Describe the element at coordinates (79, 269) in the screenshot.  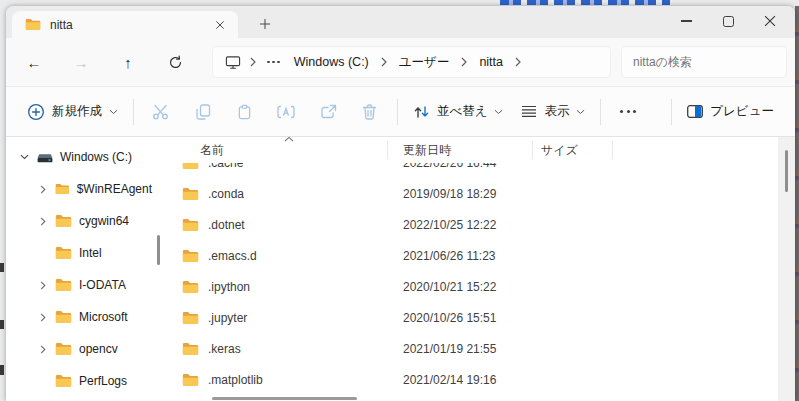
I see `navigation-pane: Windows (C:) $WinREAgent cygwin64 Intel` at that location.